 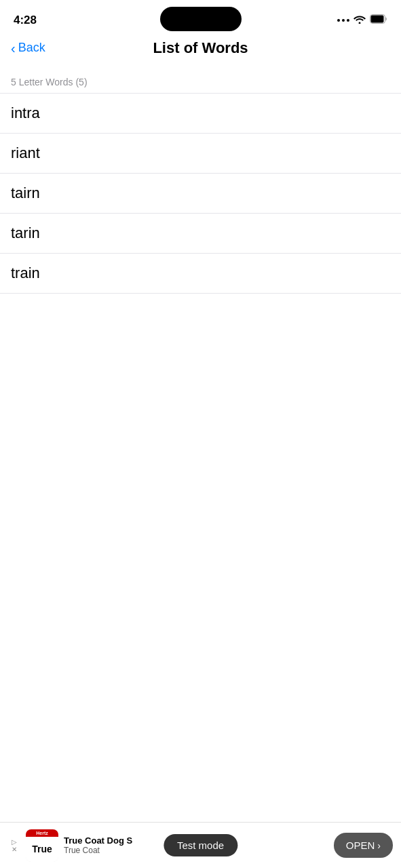 I want to click on word-text: tairn, so click(x=26, y=193).